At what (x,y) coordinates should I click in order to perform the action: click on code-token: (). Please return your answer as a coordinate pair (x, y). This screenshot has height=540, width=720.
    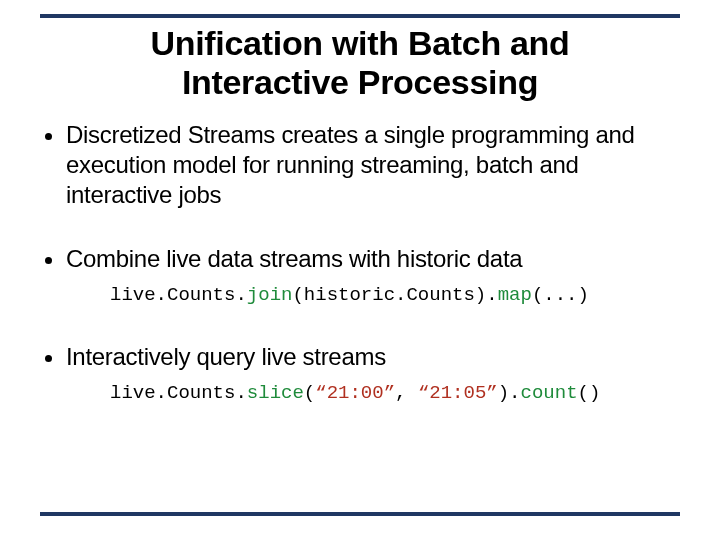
    Looking at the image, I should click on (590, 393).